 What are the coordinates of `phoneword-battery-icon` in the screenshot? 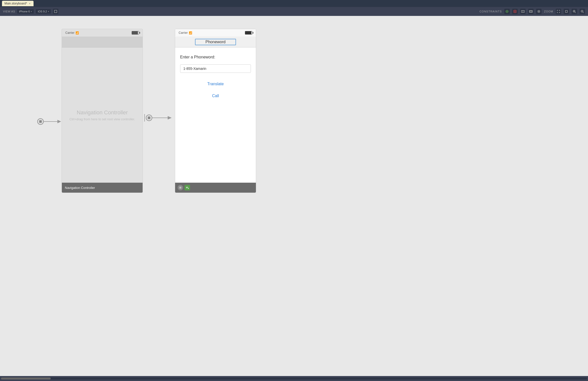 It's located at (249, 33).